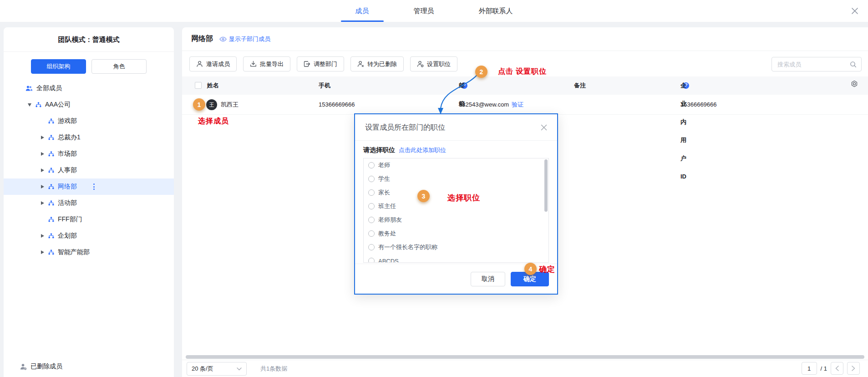 The width and height of the screenshot is (868, 377). I want to click on tree-item-dept-games: 游戏部, so click(89, 121).